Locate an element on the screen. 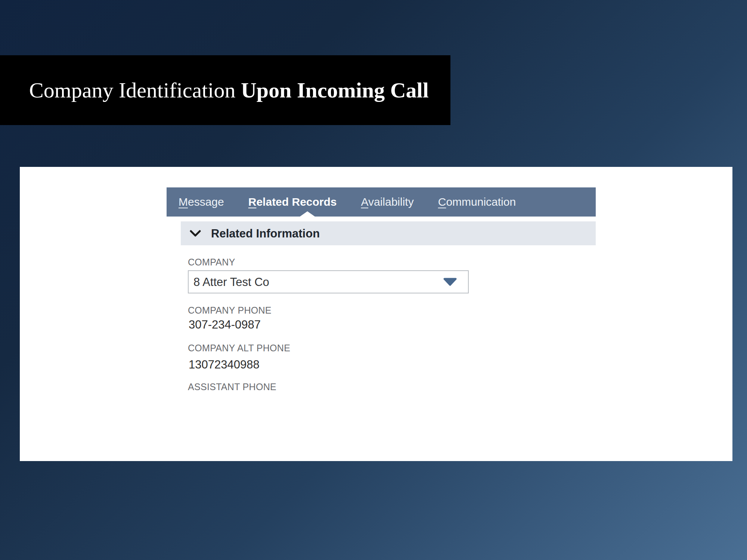 This screenshot has width=747, height=560. related-information-header: Related Information is located at coordinates (388, 233).